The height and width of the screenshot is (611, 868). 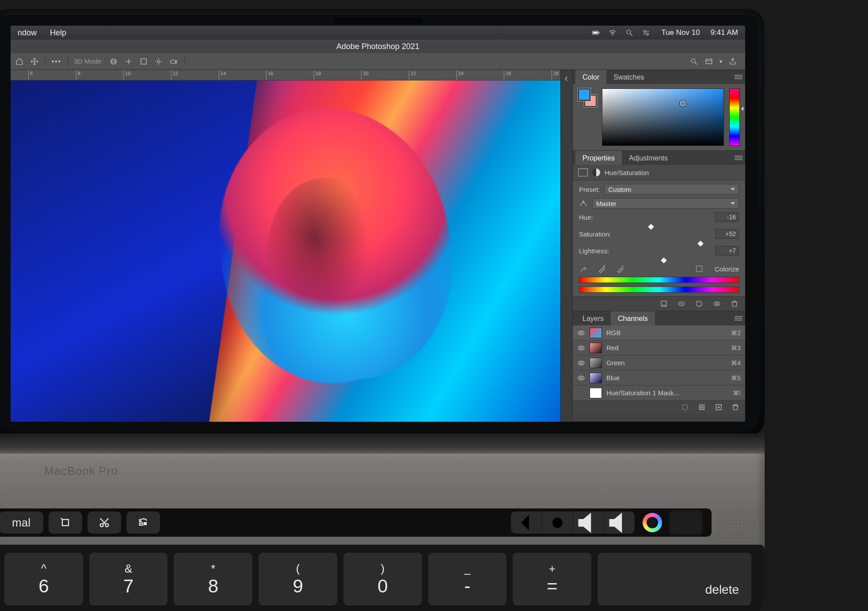 I want to click on touchbar-mute-icon, so click(x=619, y=523).